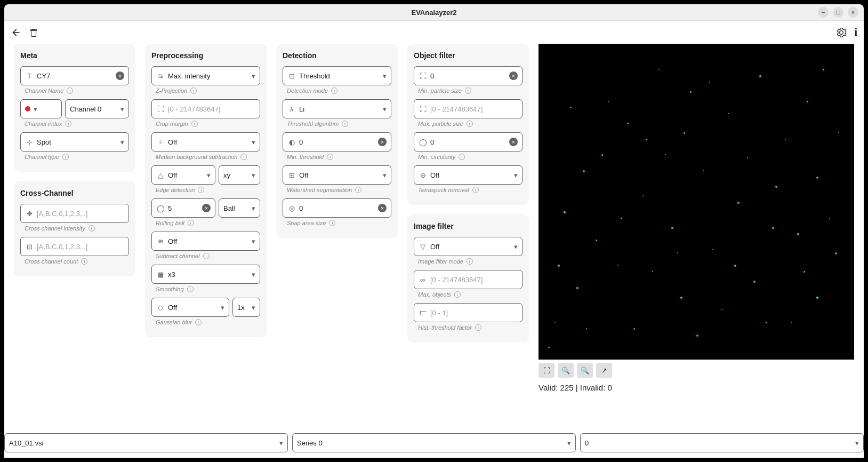 This screenshot has width=868, height=462. I want to click on subtract-channel-select: ≋ Off ▾, so click(206, 241).